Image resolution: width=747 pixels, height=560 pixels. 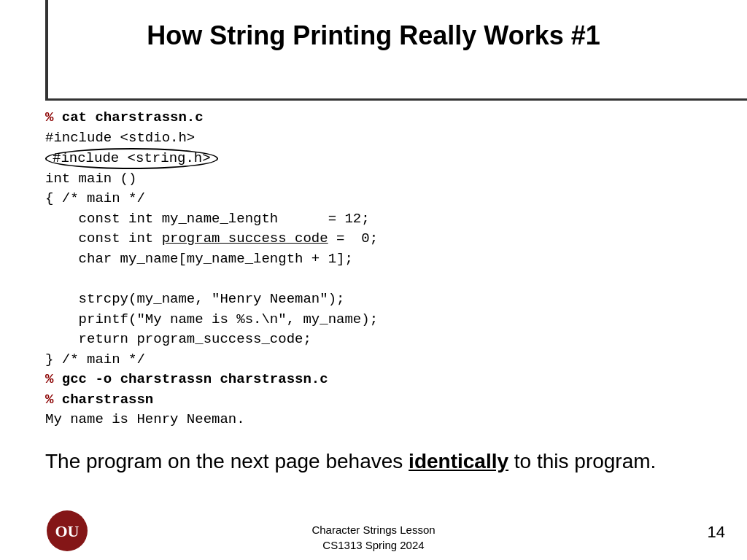 What do you see at coordinates (54, 400) in the screenshot?
I see `prompt-3: %` at bounding box center [54, 400].